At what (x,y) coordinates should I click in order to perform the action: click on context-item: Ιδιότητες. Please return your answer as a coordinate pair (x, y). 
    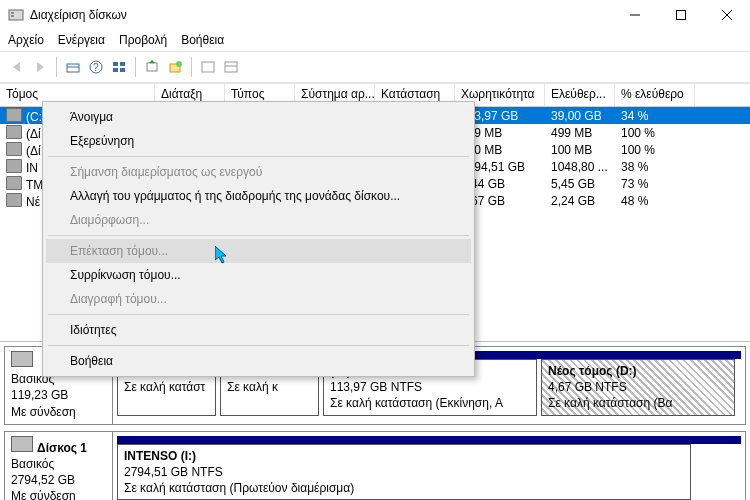
    Looking at the image, I should click on (258, 330).